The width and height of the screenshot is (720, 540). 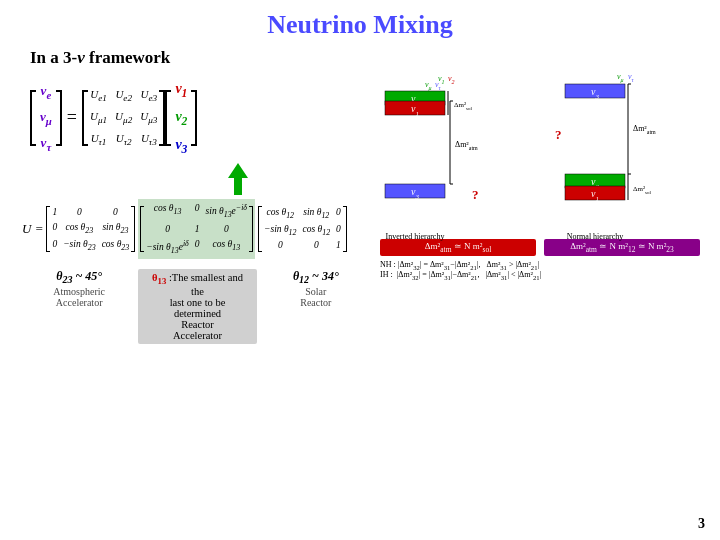 I want to click on ih-equation: IH : |Δm²32| = |Δm²31|−Δm²21, |Δm²31| < …, so click(x=540, y=276).